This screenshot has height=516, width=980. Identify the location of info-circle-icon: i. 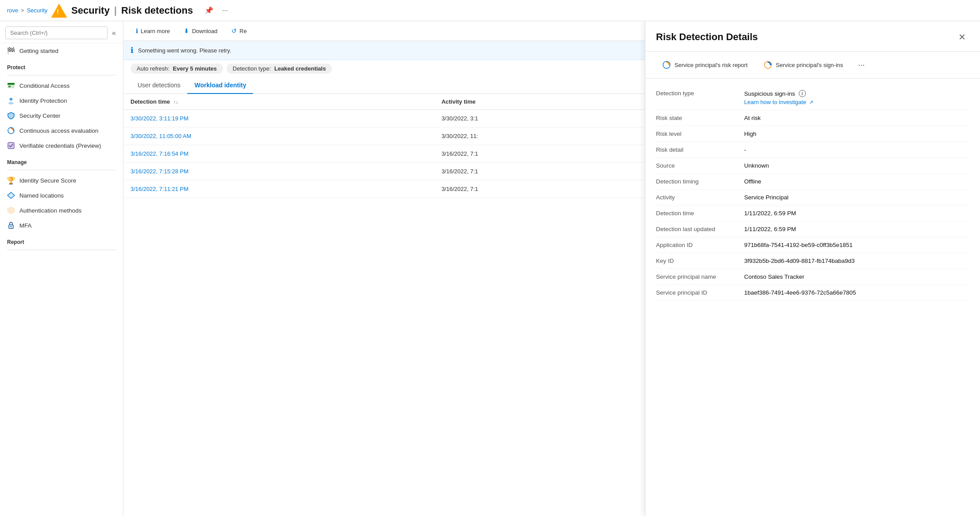
(802, 93).